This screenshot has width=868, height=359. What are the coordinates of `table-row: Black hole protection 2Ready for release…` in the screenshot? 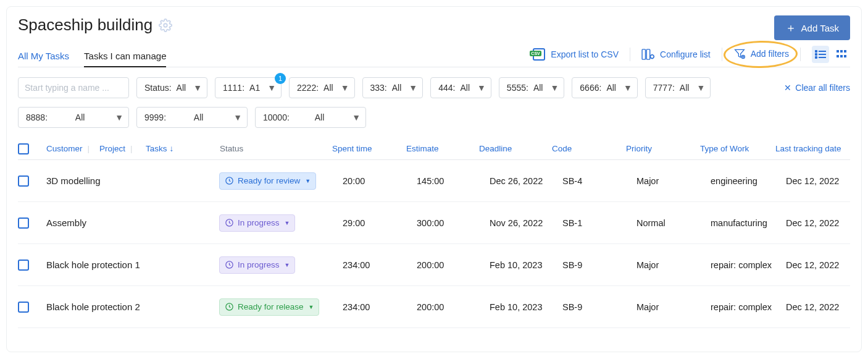 It's located at (434, 307).